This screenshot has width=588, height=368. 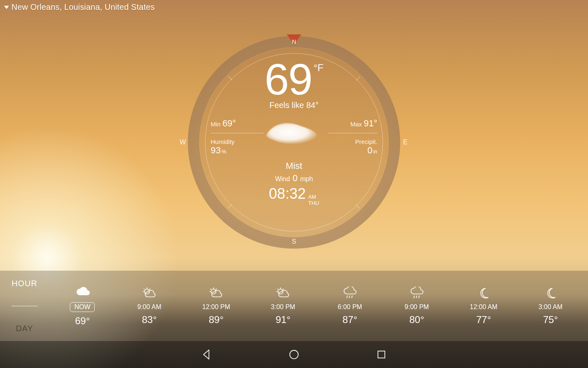 I want to click on precip-unit: in, so click(x=375, y=151).